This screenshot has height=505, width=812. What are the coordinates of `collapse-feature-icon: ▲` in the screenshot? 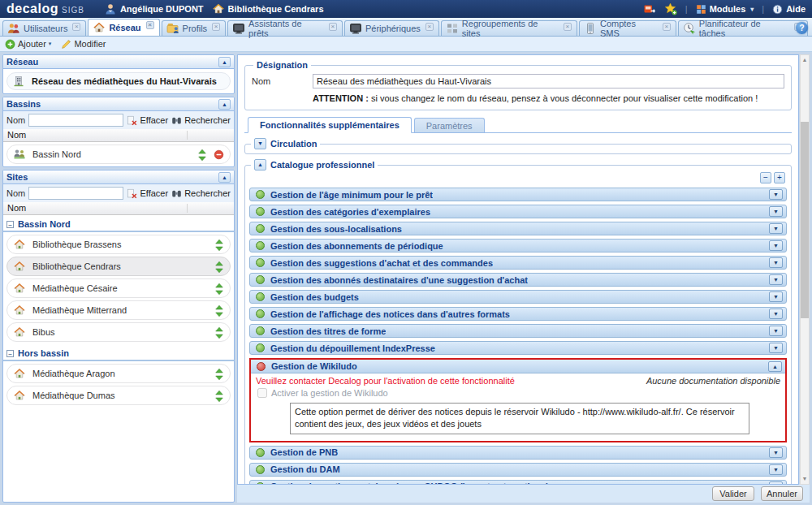 It's located at (775, 367).